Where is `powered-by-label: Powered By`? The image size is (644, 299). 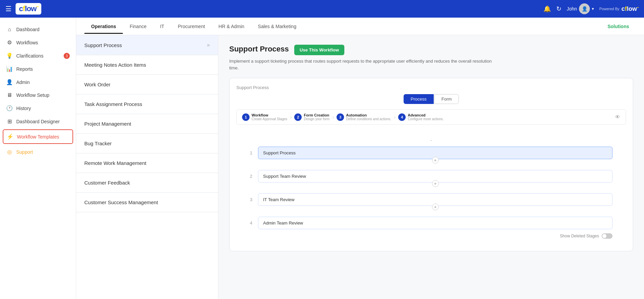 powered-by-label: Powered By is located at coordinates (609, 9).